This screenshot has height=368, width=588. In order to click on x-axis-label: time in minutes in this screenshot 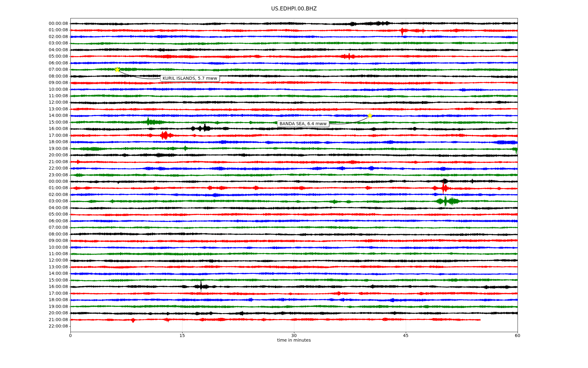, I will do `click(294, 340)`.